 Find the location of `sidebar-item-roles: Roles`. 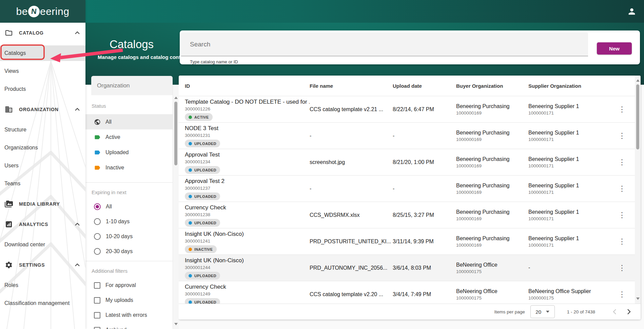

sidebar-item-roles: Roles is located at coordinates (43, 285).